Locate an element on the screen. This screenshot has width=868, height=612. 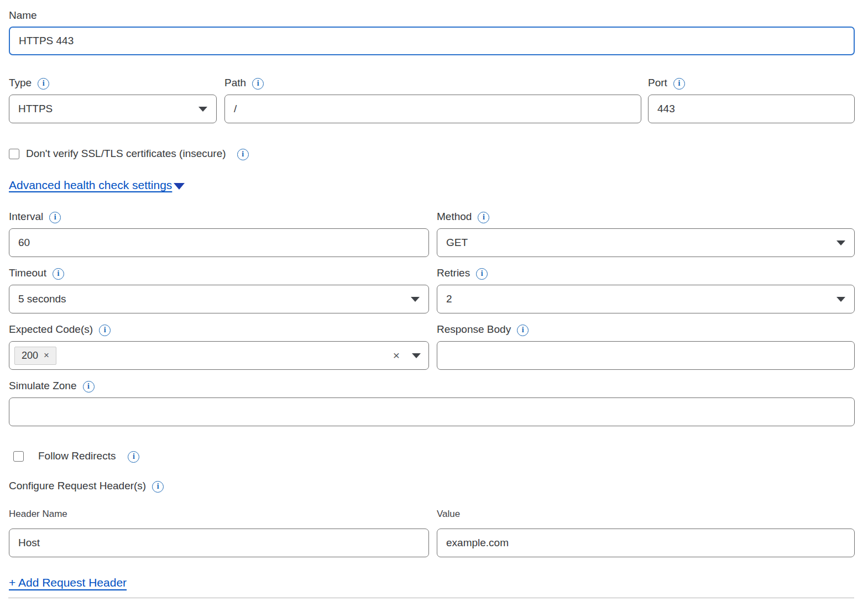
section-divider is located at coordinates (431, 598).